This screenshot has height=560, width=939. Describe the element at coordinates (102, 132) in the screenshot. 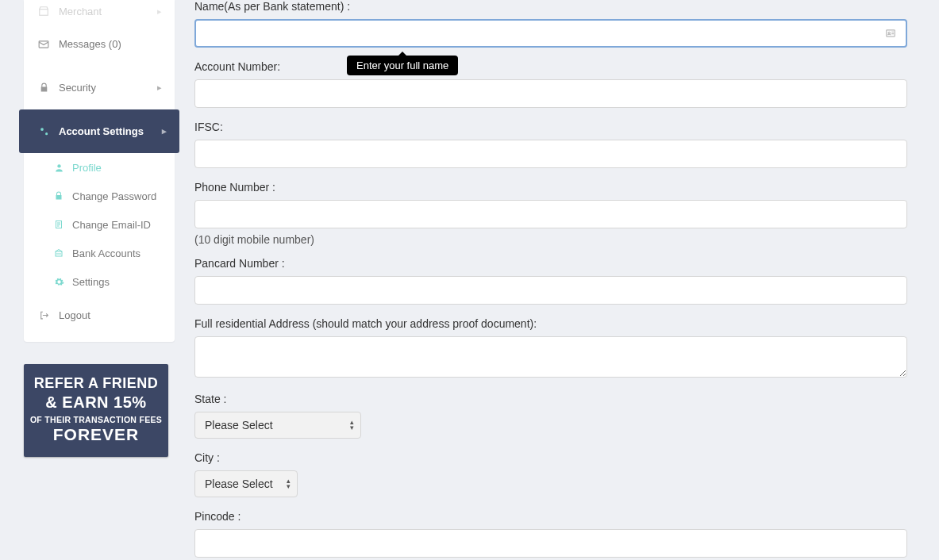

I see `sidebar-item-label: Account Settings` at that location.